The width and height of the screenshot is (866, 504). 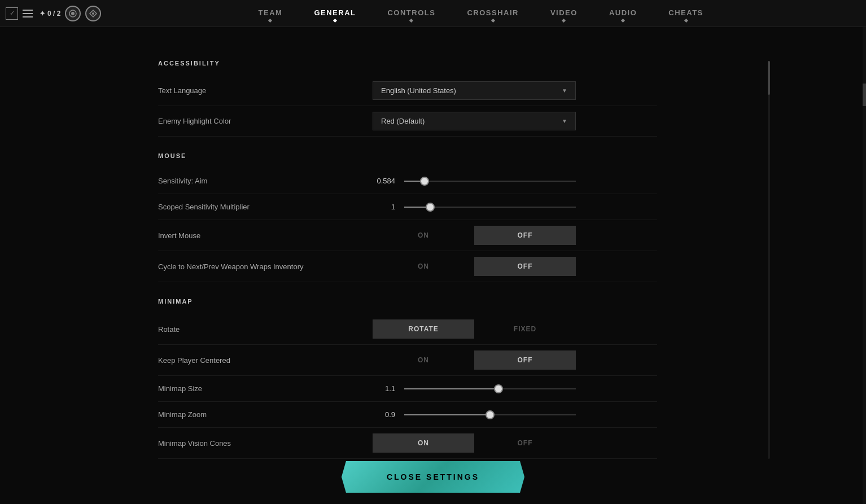 I want to click on dropdown-arrow-language: ▼, so click(x=565, y=90).